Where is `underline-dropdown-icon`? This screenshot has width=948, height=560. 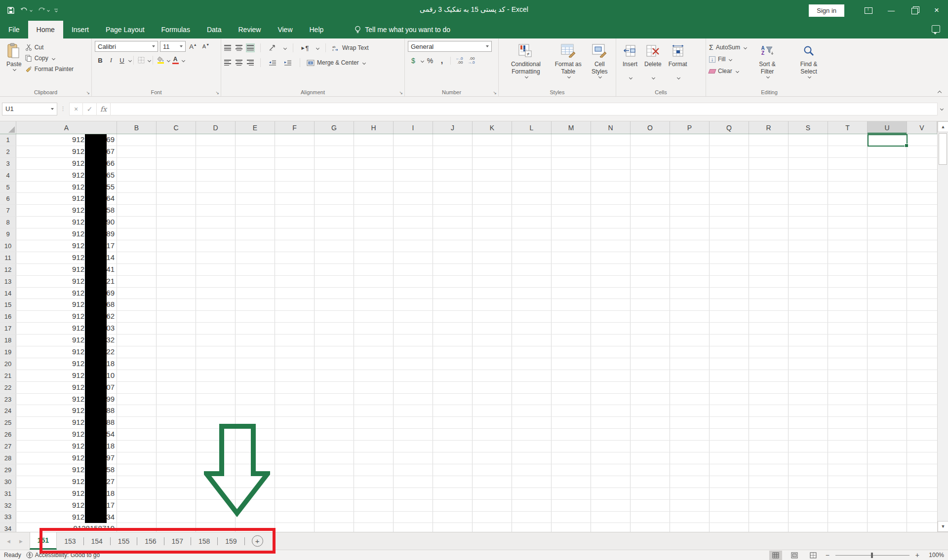 underline-dropdown-icon is located at coordinates (130, 60).